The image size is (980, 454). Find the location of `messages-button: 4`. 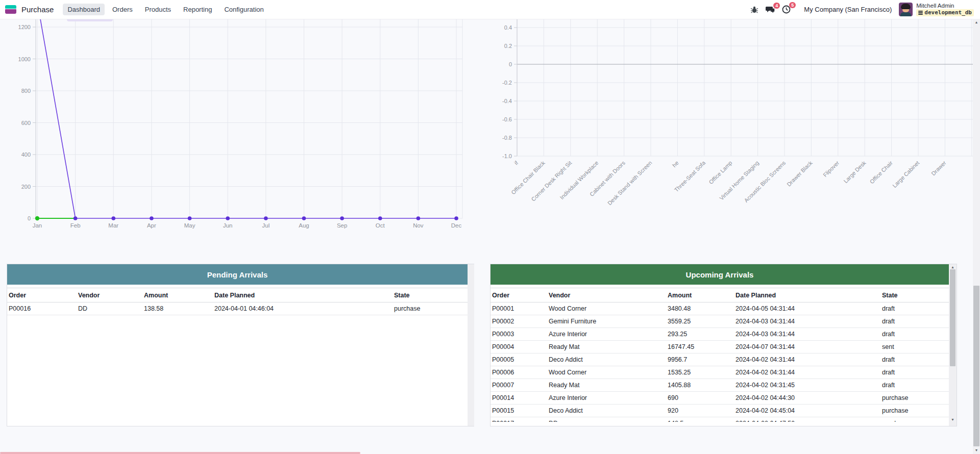

messages-button: 4 is located at coordinates (770, 10).